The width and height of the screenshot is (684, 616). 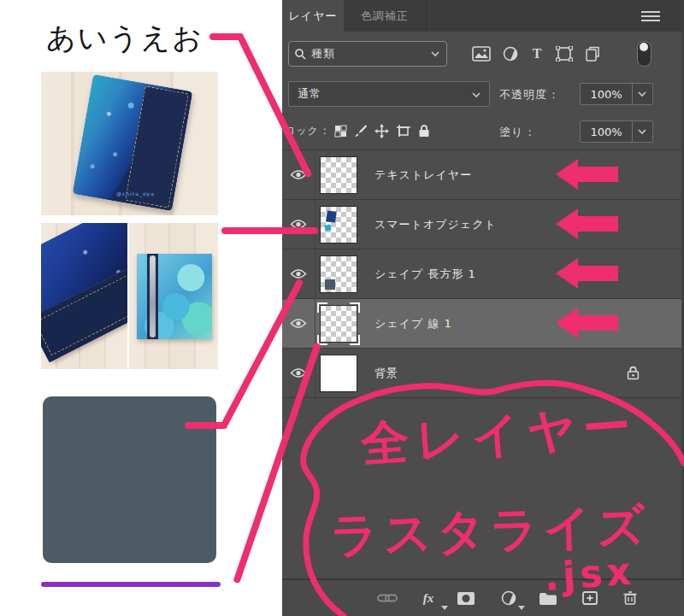 I want to click on layer-name: スマートオブジェクト, so click(x=436, y=225).